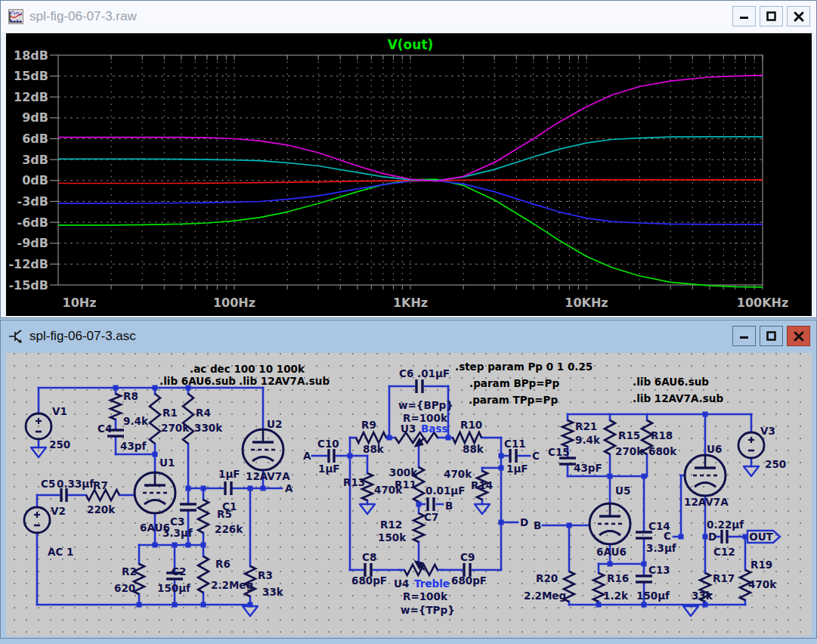 Image resolution: width=817 pixels, height=644 pixels. What do you see at coordinates (724, 552) in the screenshot?
I see `schematic-label: C12` at bounding box center [724, 552].